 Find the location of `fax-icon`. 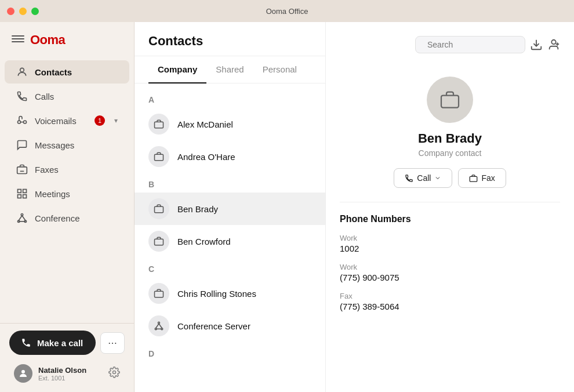

fax-icon is located at coordinates (473, 179).